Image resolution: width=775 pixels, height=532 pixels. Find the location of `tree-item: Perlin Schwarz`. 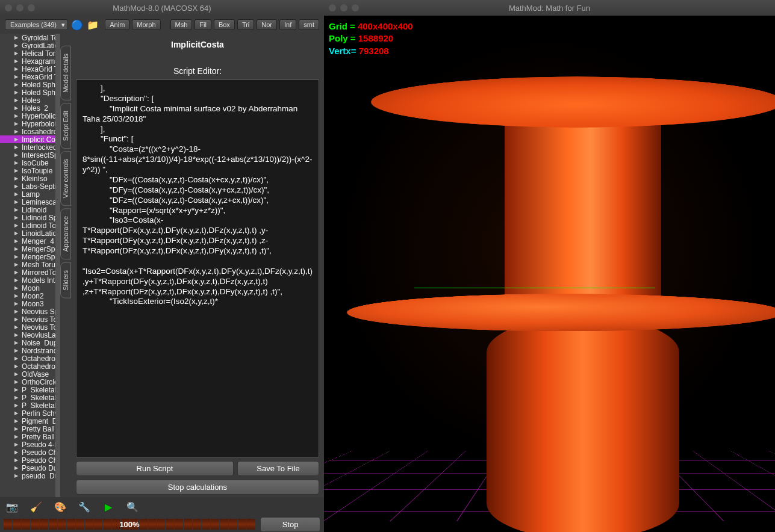

tree-item: Perlin Schwarz is located at coordinates (28, 413).